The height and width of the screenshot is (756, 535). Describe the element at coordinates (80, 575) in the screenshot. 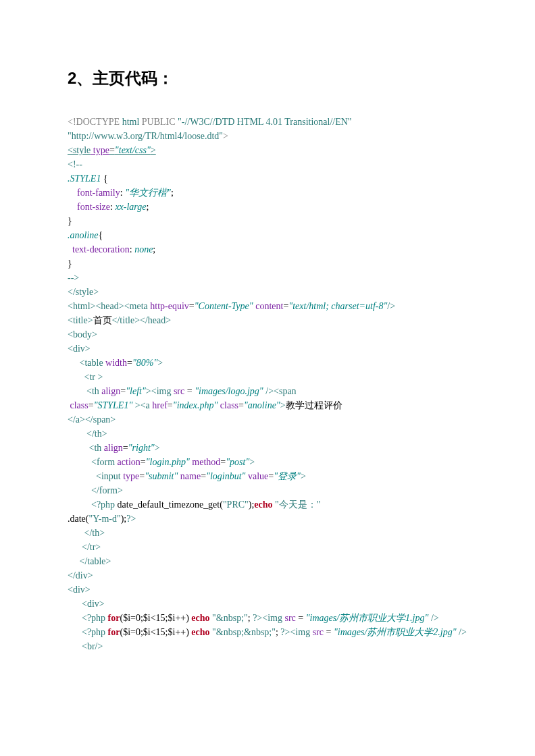

I see `div-close-1: </div>` at that location.